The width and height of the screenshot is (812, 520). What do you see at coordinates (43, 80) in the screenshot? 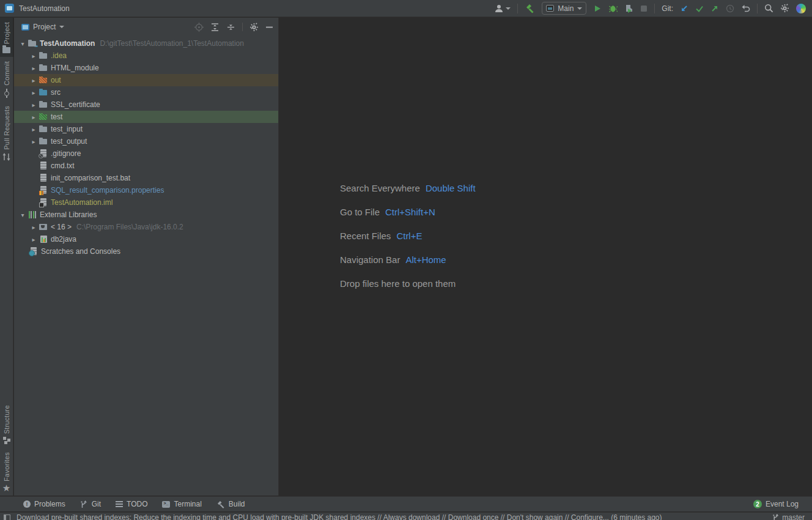
I see `excluded-folder-icon` at bounding box center [43, 80].